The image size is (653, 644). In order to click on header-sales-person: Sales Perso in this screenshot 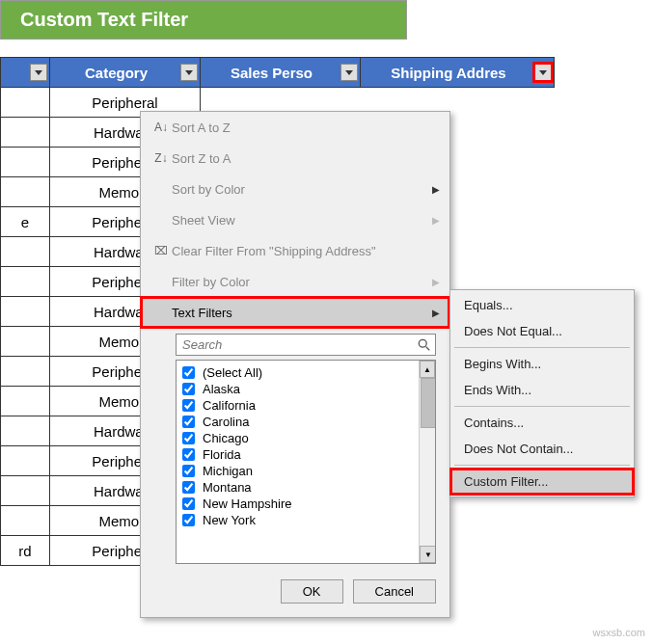, I will do `click(281, 73)`.